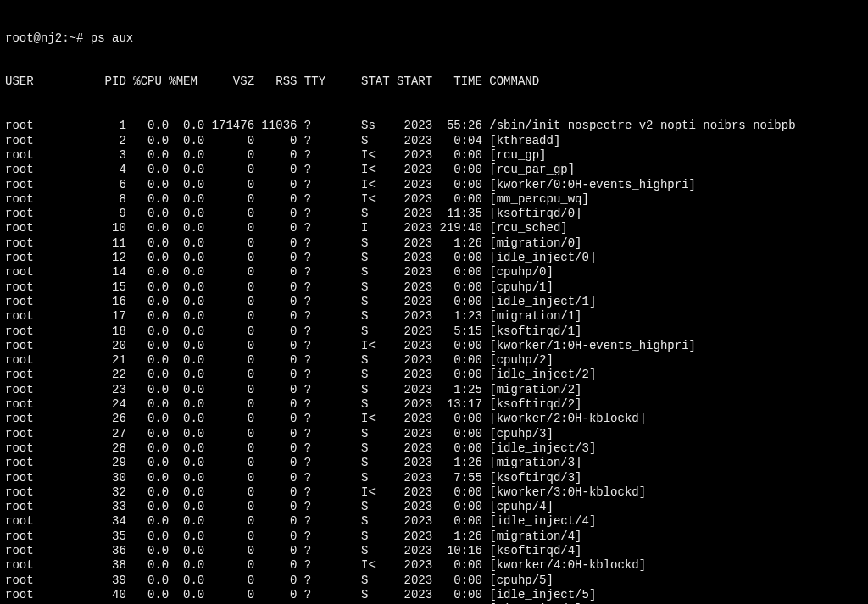 The width and height of the screenshot is (868, 604). What do you see at coordinates (434, 125) in the screenshot?
I see `ps-row: root 1 0.0 0.0 171476 11036 ? Ss 2023 55…` at bounding box center [434, 125].